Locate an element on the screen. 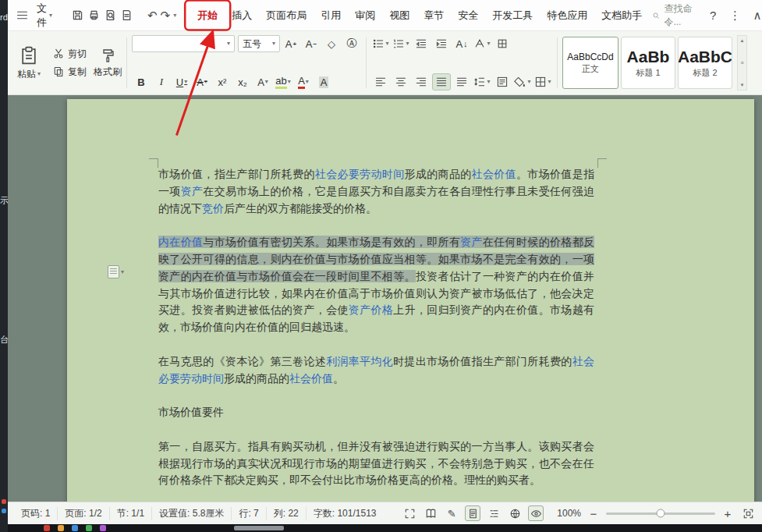 Image resolution: width=762 pixels, height=532 pixels. borders-icon: ▾ is located at coordinates (543, 82).